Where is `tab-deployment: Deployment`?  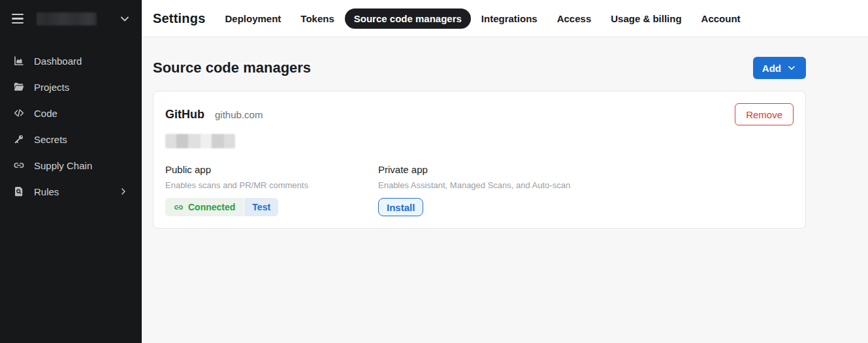 tab-deployment: Deployment is located at coordinates (253, 18).